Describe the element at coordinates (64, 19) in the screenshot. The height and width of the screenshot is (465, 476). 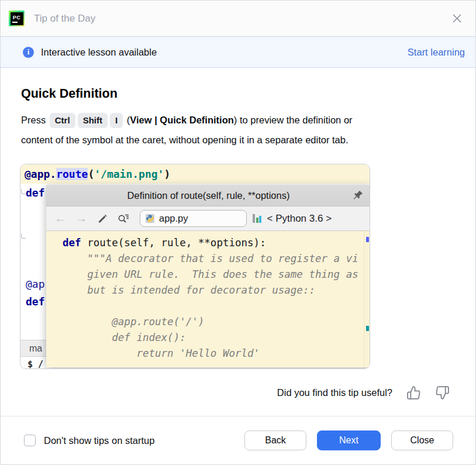
I see `window-title: Tip of the Day` at that location.